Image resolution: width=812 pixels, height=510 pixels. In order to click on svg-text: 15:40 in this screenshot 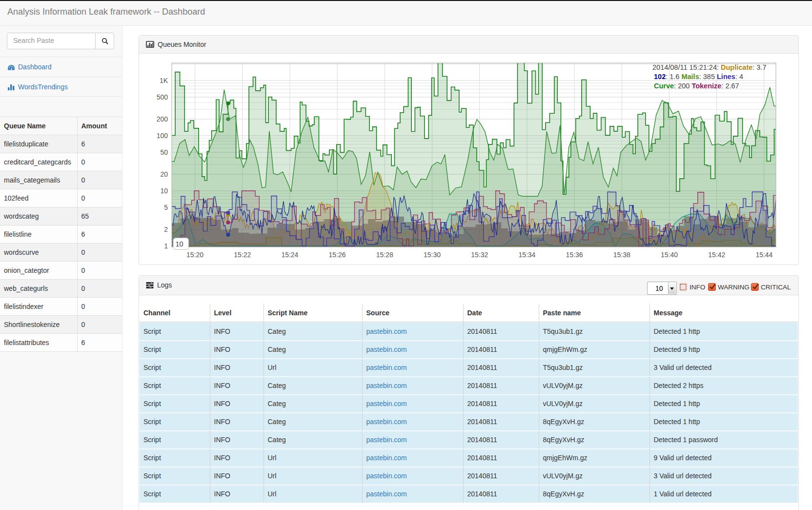, I will do `click(670, 255)`.